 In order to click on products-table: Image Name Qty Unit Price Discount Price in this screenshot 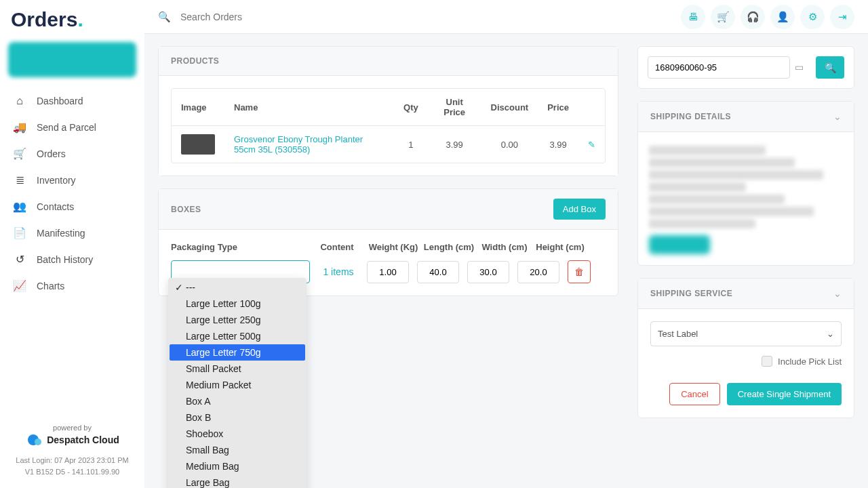, I will do `click(388, 126)`.